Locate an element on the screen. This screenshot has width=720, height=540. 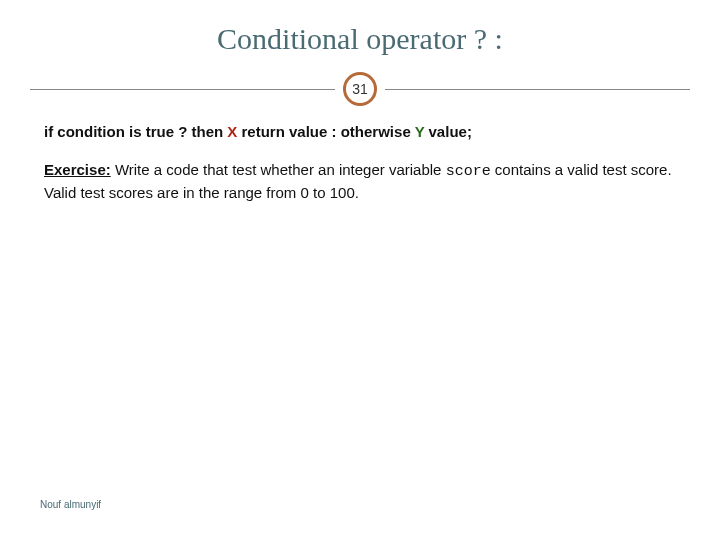
syntax-x: X is located at coordinates (232, 132).